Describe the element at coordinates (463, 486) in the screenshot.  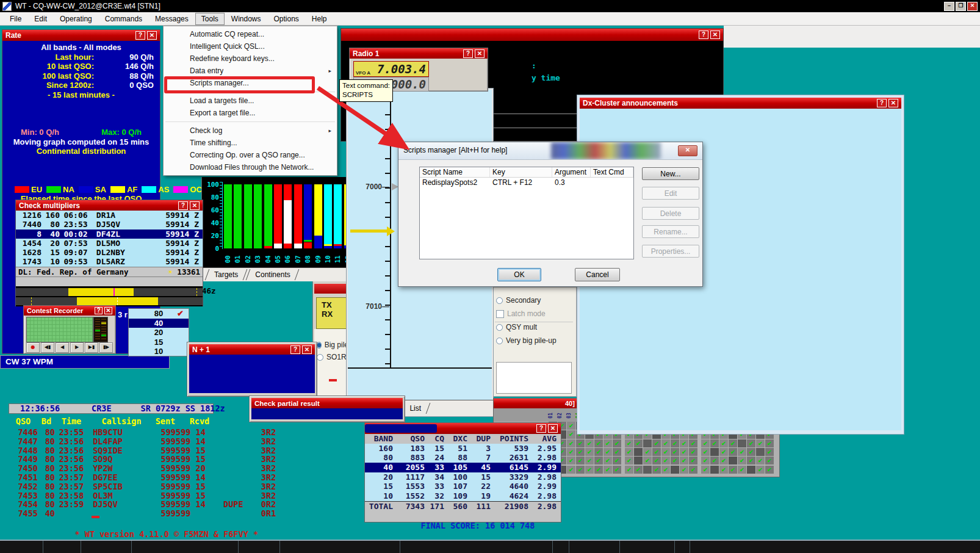
I see `stats-row: 151553331072246402.99` at that location.